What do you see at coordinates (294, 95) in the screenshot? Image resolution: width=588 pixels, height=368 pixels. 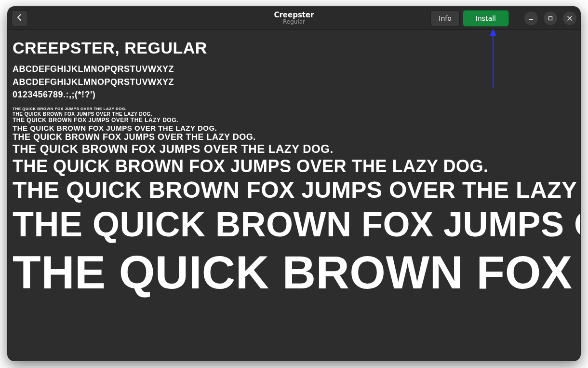 I see `digits-punct: 0123456789.:,;(*!?')` at bounding box center [294, 95].